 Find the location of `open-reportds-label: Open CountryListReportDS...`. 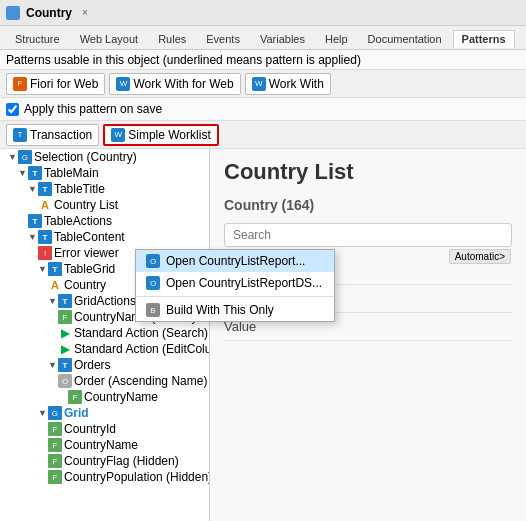

open-reportds-label: Open CountryListReportDS... is located at coordinates (244, 283).